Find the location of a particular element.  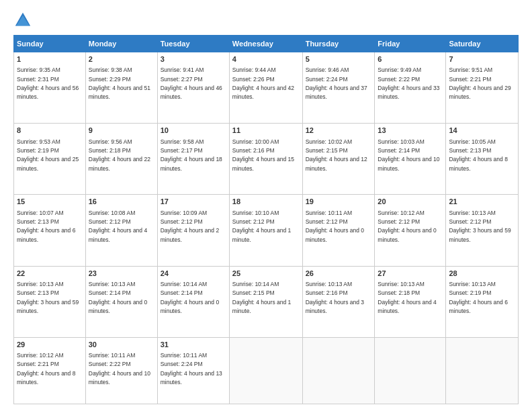

calendar-cell: 25 Sunrise: 10:14 AMSunset: 2:15 PMDayli… is located at coordinates (266, 302).